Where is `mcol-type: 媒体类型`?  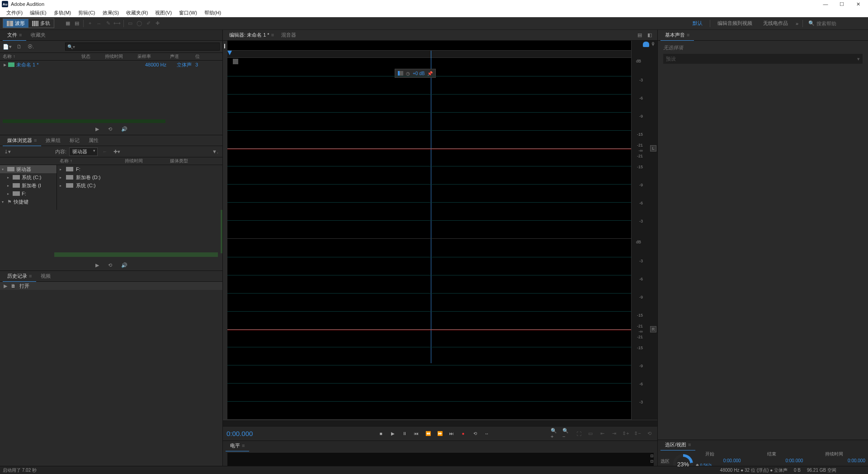 mcol-type: 媒体类型 is located at coordinates (179, 161).